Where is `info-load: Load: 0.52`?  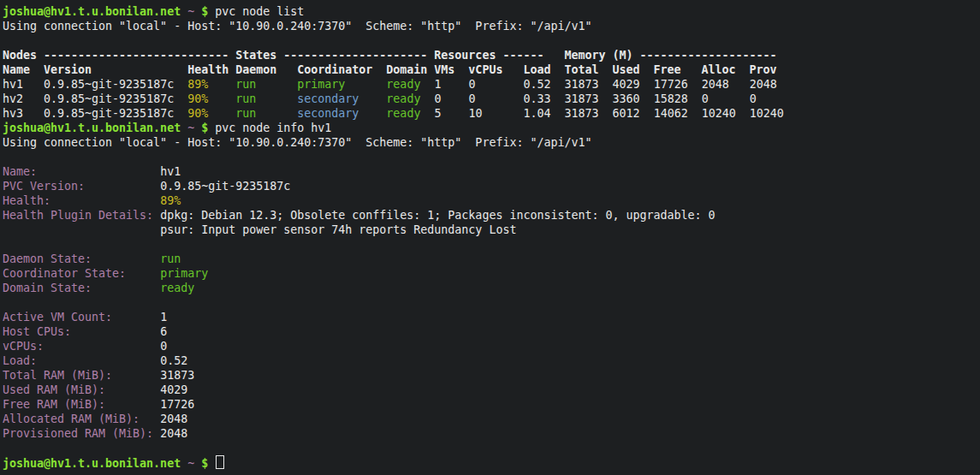
info-load: Load: 0.52 is located at coordinates (491, 361).